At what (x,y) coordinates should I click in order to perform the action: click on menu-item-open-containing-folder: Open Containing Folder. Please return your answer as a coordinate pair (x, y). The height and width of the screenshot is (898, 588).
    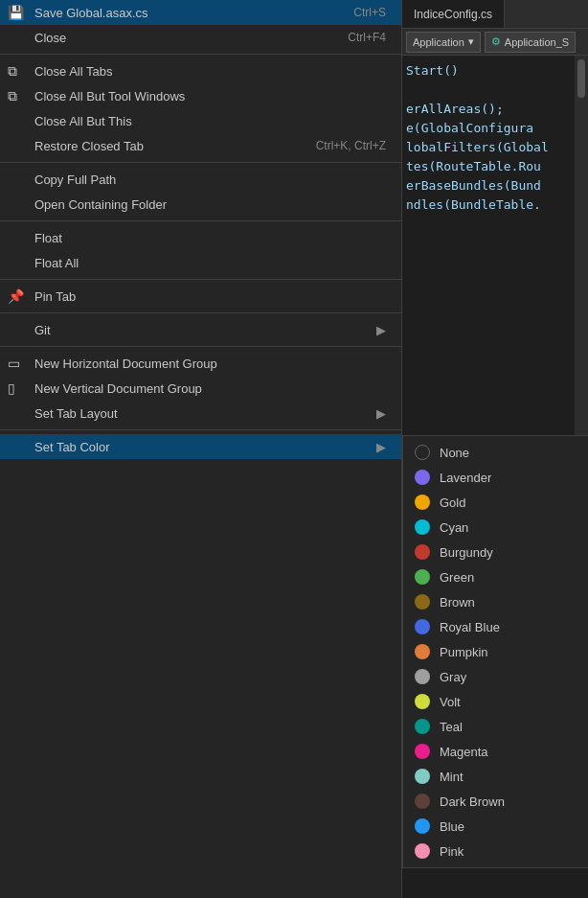
    Looking at the image, I should click on (201, 204).